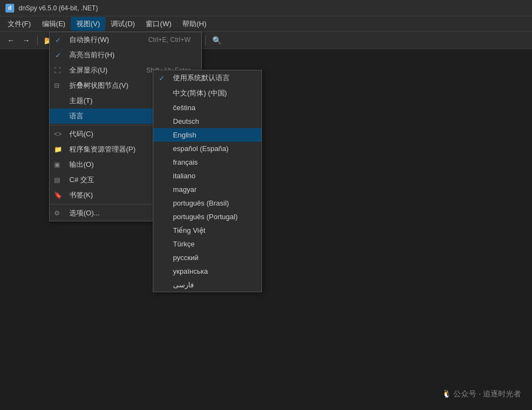 This screenshot has height=410, width=532. What do you see at coordinates (207, 78) in the screenshot?
I see `lang-system-default: ✓ 使用系统默认语言` at bounding box center [207, 78].